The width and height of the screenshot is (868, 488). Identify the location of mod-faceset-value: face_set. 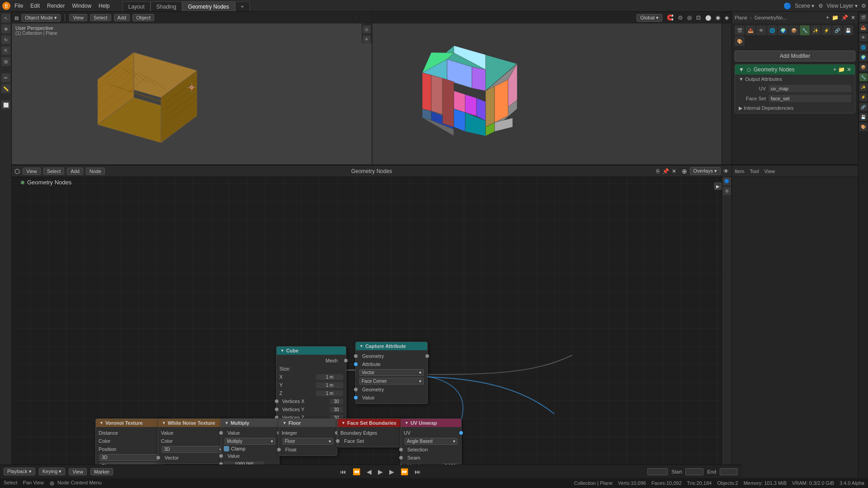
(810, 99).